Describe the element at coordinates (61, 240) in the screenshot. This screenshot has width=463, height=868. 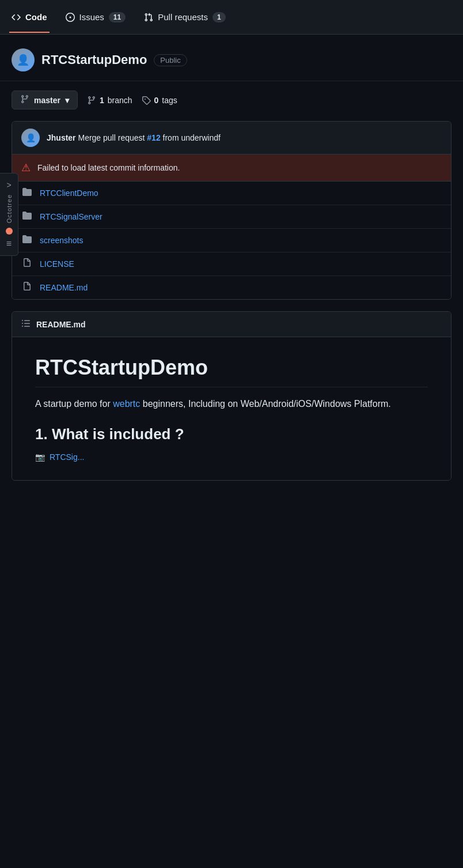
I see `file-name-screenshots: screenshots` at that location.